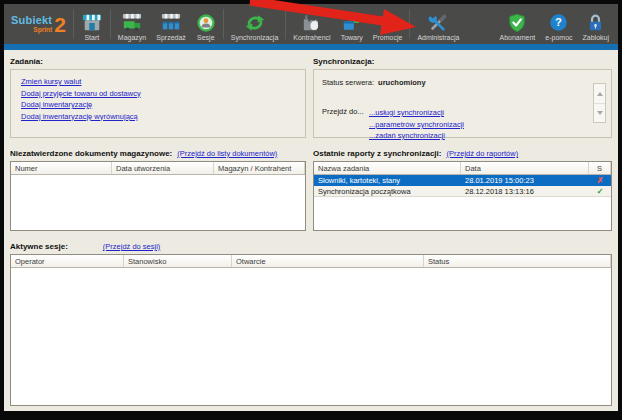 The width and height of the screenshot is (622, 420). What do you see at coordinates (178, 261) in the screenshot?
I see `column-header-stanowisko: Stanowisko` at bounding box center [178, 261].